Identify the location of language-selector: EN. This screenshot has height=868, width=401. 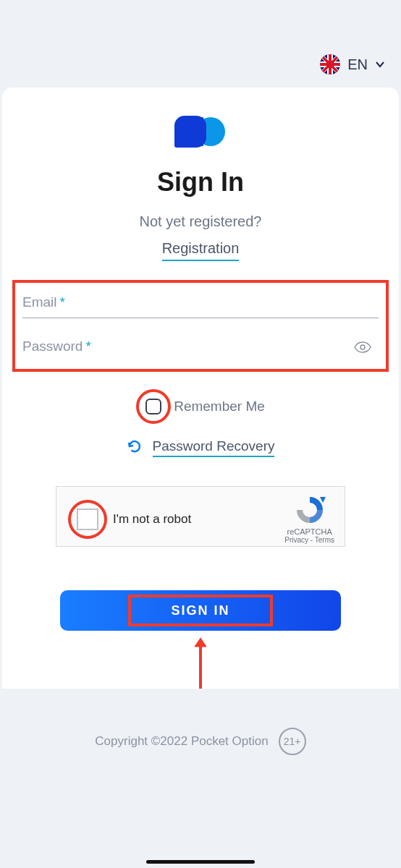
(200, 71).